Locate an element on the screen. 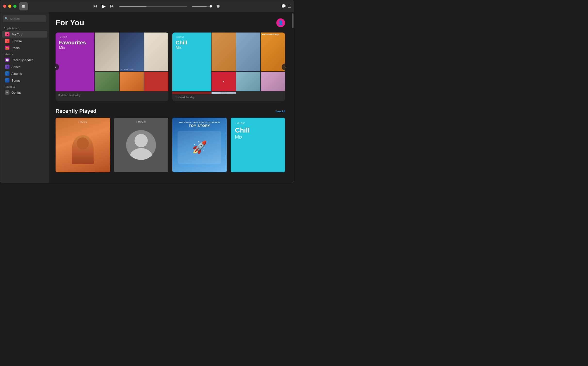 The width and height of the screenshot is (588, 366). chill-thumb-8: ICICLE is located at coordinates (224, 93).